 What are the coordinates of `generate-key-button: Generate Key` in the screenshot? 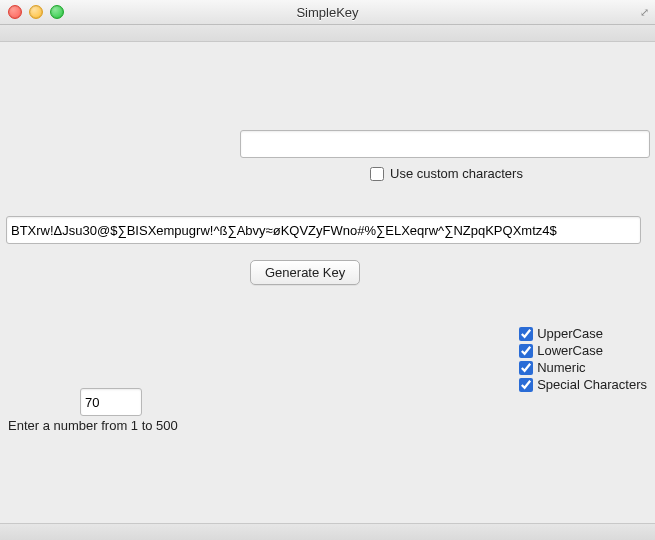 It's located at (305, 272).